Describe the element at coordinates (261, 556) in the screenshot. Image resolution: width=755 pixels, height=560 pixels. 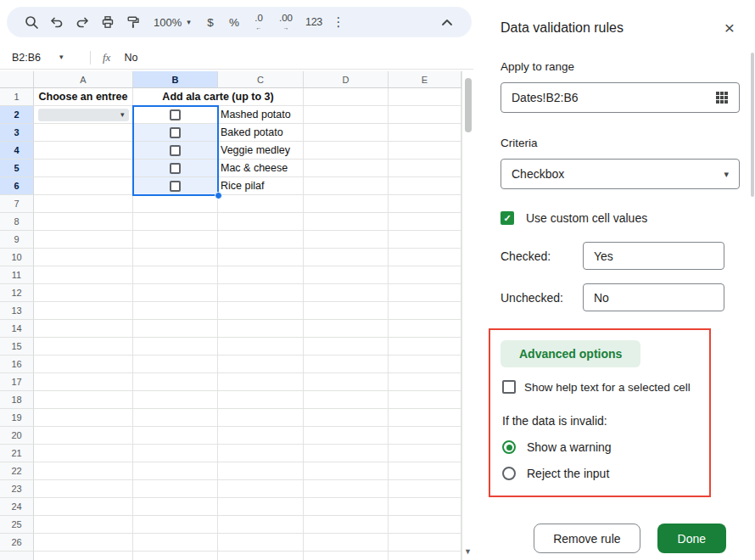
I see `cell-C27` at that location.